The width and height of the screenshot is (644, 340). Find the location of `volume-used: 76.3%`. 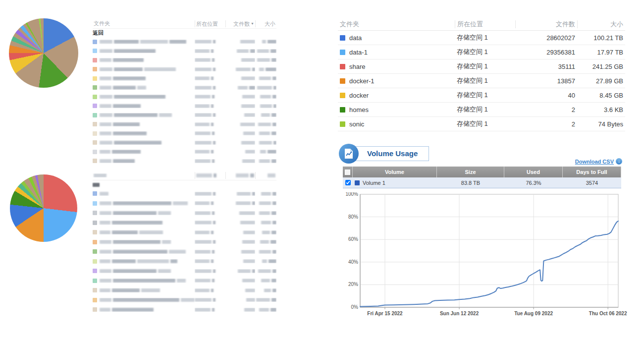

volume-used: 76.3% is located at coordinates (534, 183).